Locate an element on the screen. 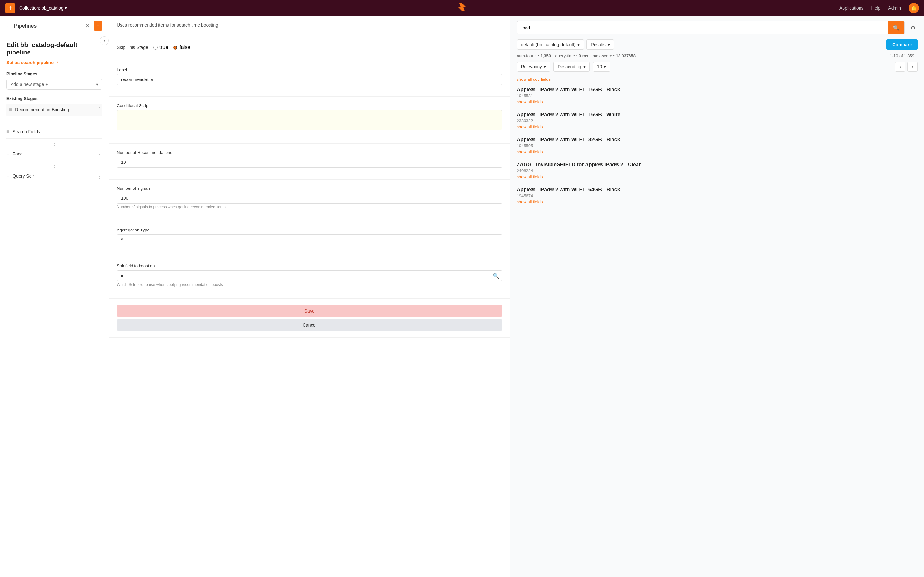 The height and width of the screenshot is (577, 924). back-button: ← is located at coordinates (9, 26).